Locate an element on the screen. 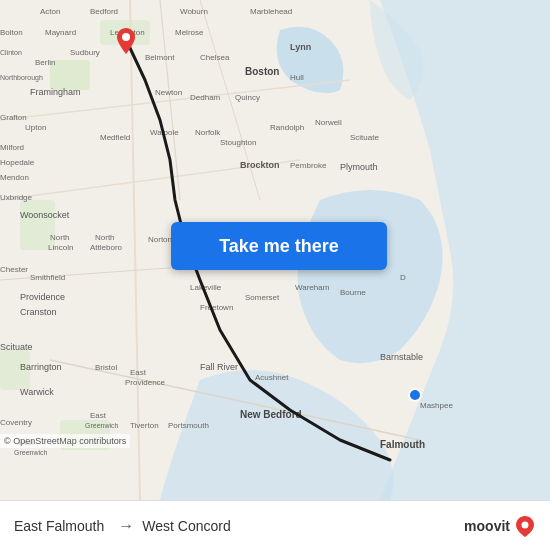 The height and width of the screenshot is (550, 550). svg-text: Randolph is located at coordinates (287, 128).